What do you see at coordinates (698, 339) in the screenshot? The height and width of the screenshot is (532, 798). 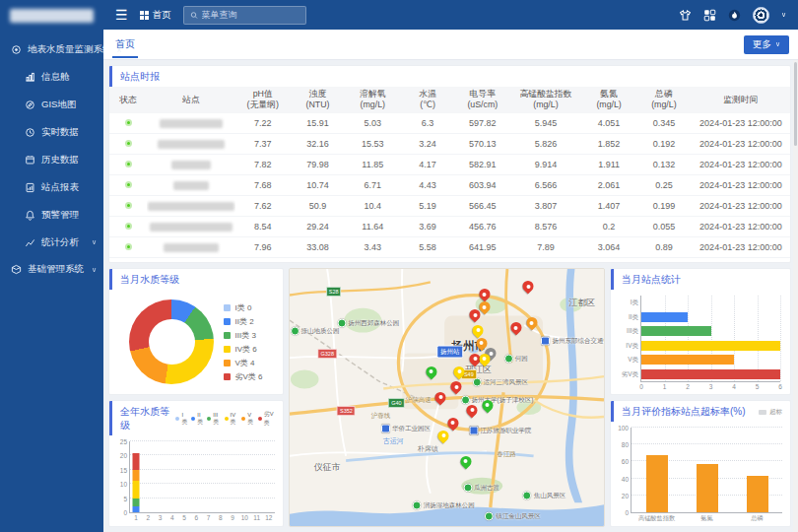 I see `hbar-chart: 0123456I类II类III类IV类V类劣V类` at bounding box center [698, 339].